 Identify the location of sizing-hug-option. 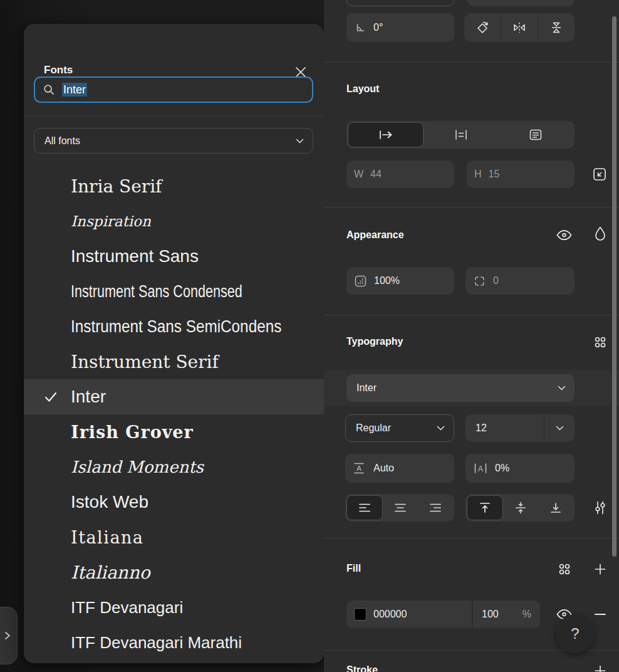
(386, 135).